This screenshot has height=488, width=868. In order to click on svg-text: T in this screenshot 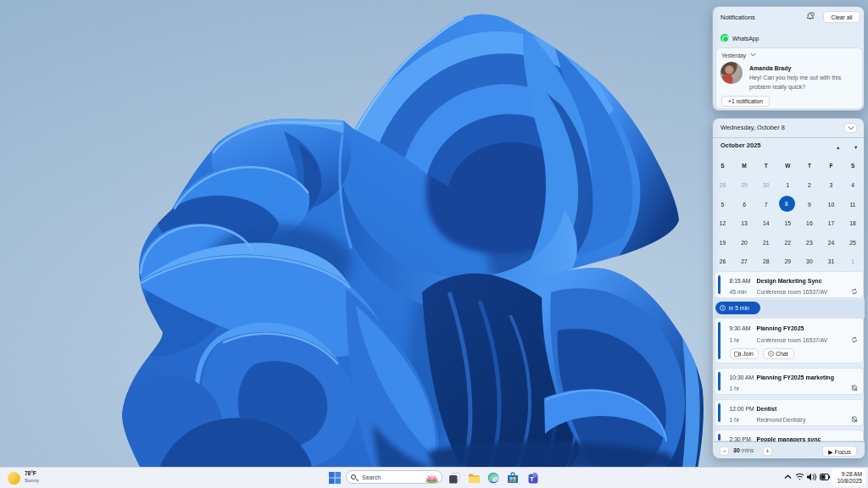, I will do `click(532, 480)`.